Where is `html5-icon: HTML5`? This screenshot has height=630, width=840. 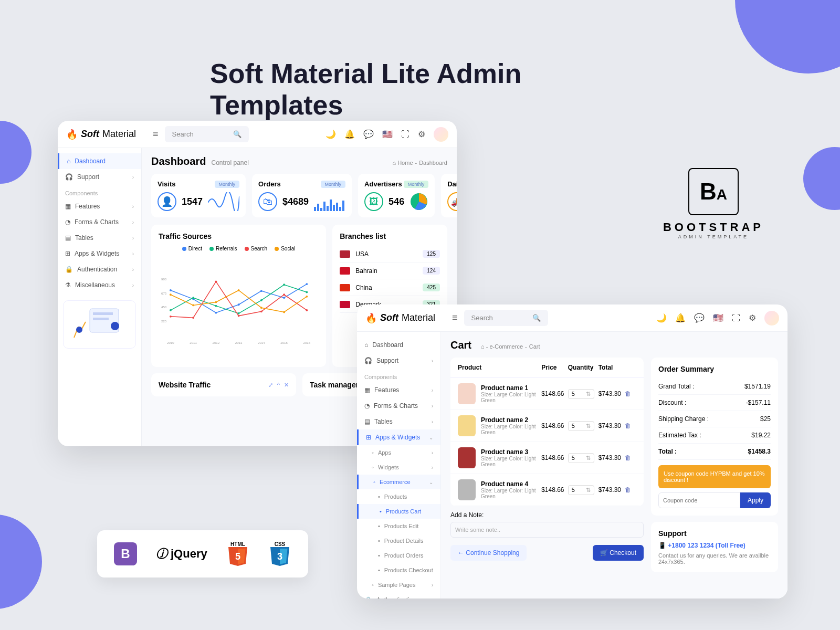
html5-icon: HTML5 is located at coordinates (238, 554).